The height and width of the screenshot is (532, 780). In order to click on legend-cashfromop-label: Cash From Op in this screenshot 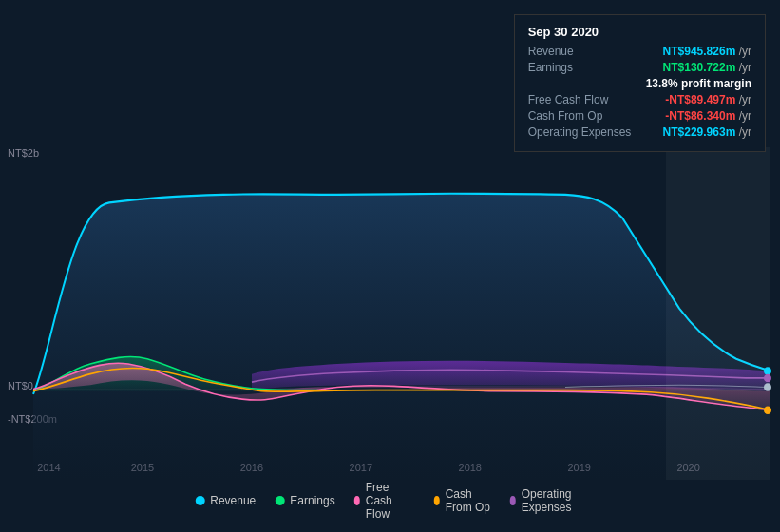, I will do `click(468, 501)`.